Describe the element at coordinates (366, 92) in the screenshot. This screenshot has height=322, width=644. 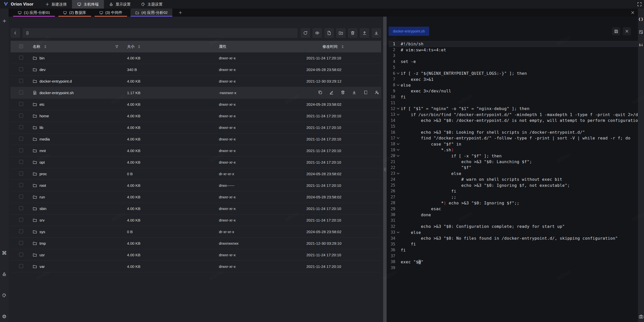
I see `move-button` at that location.